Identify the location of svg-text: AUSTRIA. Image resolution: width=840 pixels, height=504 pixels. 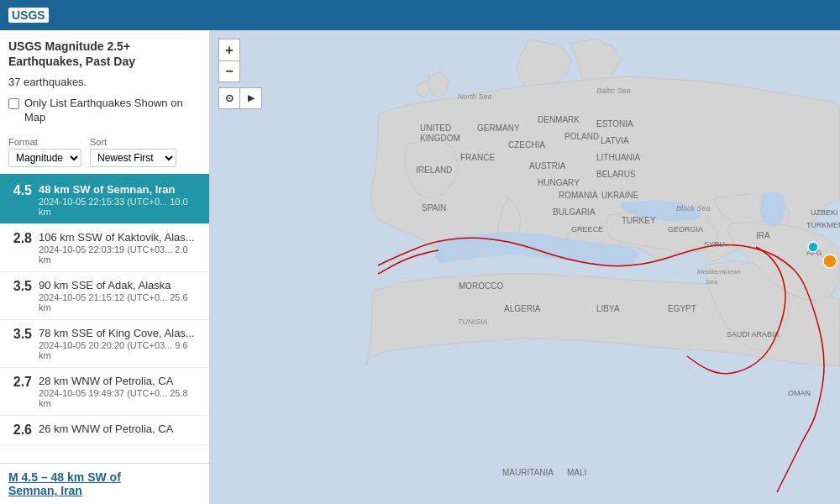
(548, 166).